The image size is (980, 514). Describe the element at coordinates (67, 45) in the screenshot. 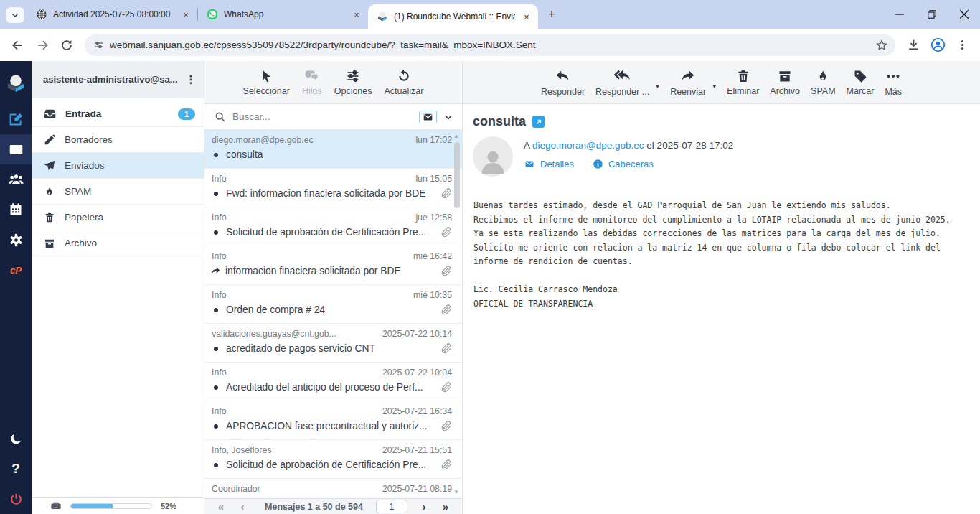

I see `reload-button` at that location.